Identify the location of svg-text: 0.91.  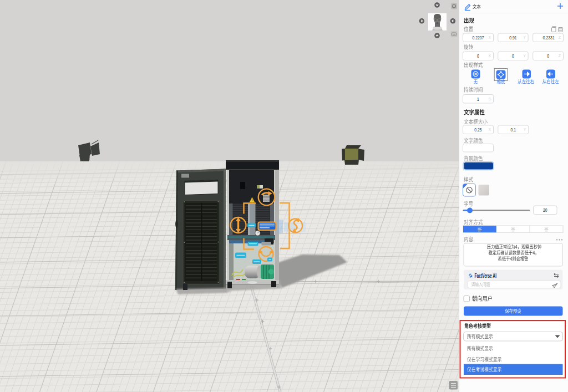
(513, 38).